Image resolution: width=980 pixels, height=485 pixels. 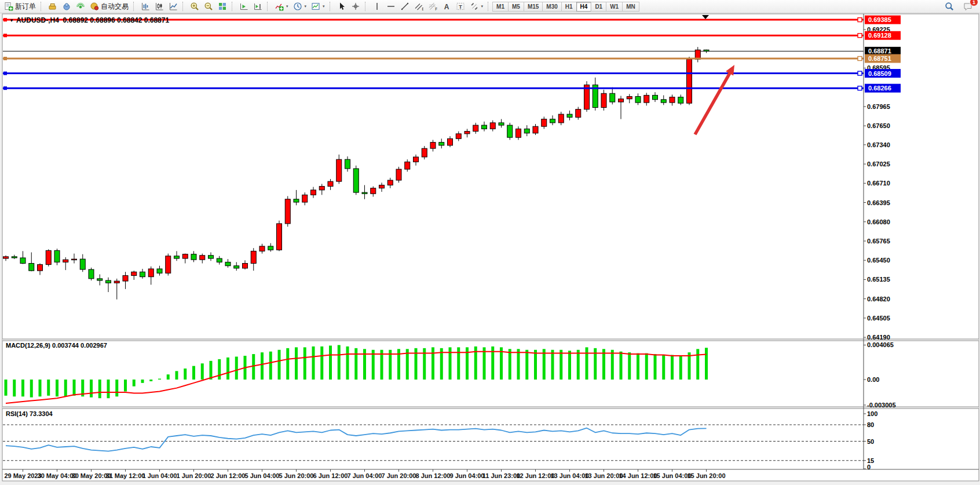 I want to click on toolbar-text-label-button: T, so click(x=460, y=6).